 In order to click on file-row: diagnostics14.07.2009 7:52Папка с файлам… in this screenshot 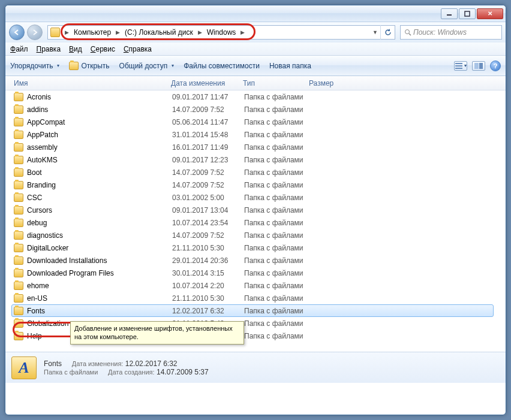, I will do `click(256, 235)`.